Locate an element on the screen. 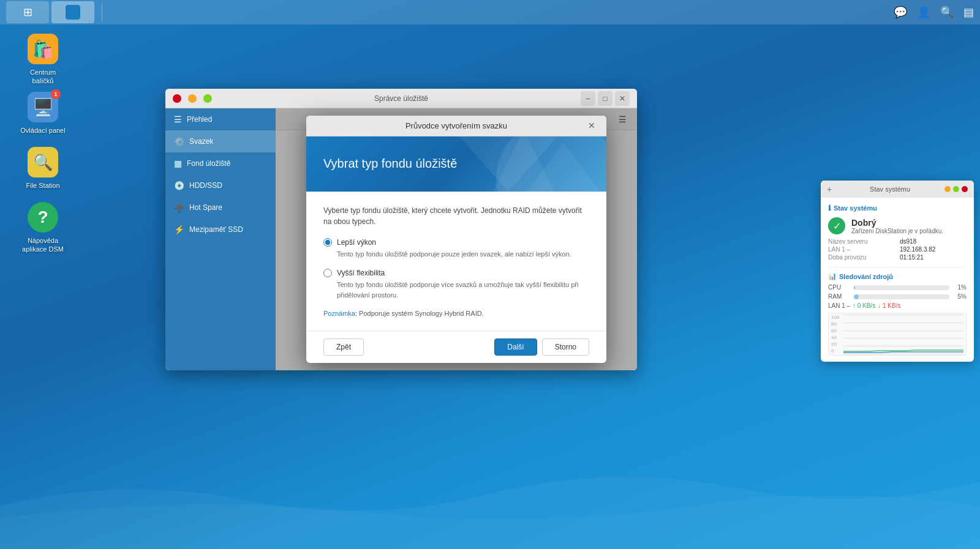 The height and width of the screenshot is (549, 980). lepsi-vykon-radio is located at coordinates (328, 242).